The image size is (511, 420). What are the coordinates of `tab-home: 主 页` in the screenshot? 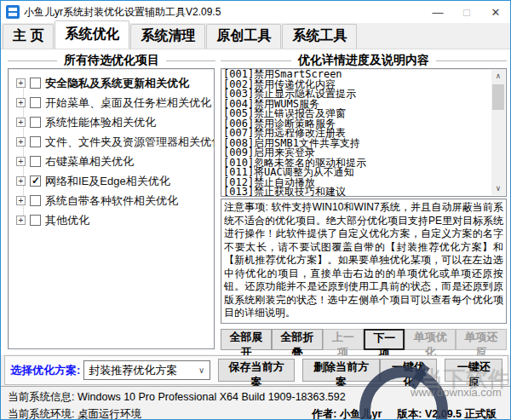 It's located at (28, 36).